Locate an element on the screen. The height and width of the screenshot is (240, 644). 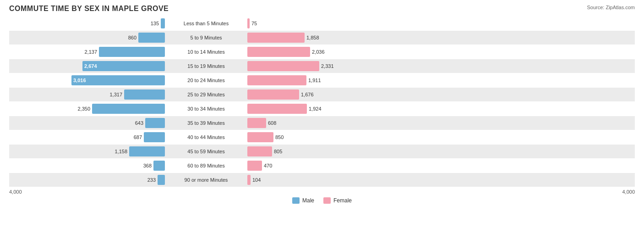
right-bar-container: 1,924 is located at coordinates (325, 109).